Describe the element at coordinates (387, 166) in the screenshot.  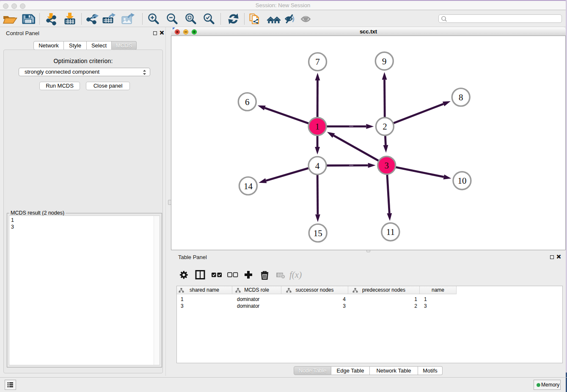
I see `svg-text: 3` at that location.